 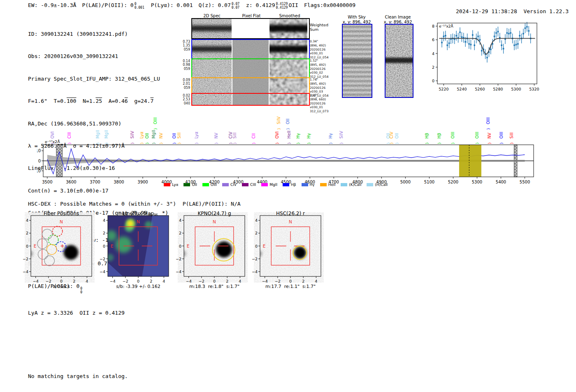 What do you see at coordinates (192, 6) in the screenshot?
I see `header-stats-line: EW: -0.9±-10.3Å P(LAE)/P(OII): 000.001 P…` at bounding box center [192, 6].